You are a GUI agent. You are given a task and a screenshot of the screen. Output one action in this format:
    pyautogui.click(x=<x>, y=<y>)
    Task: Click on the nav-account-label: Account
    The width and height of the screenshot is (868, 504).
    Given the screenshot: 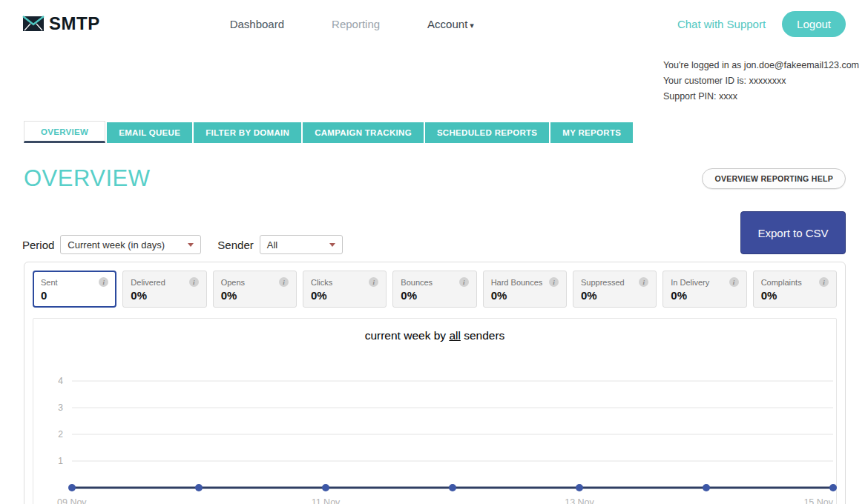 What is the action you would take?
    pyautogui.click(x=447, y=24)
    